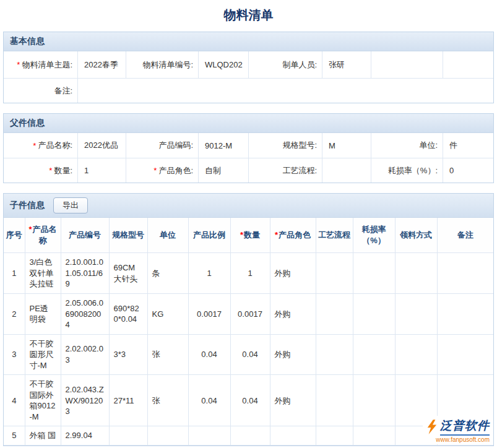 This screenshot has height=448, width=497. Describe the element at coordinates (463, 439) in the screenshot. I see `fanpu-url: www.fanpusoft.com` at that location.